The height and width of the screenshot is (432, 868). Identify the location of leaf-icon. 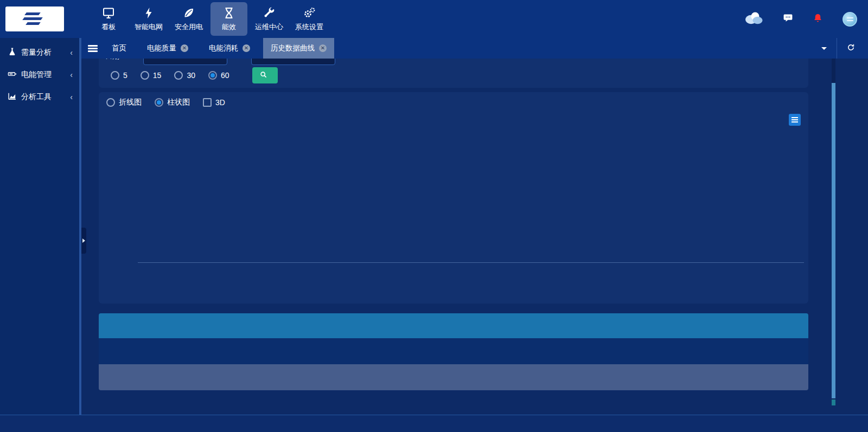
(189, 13).